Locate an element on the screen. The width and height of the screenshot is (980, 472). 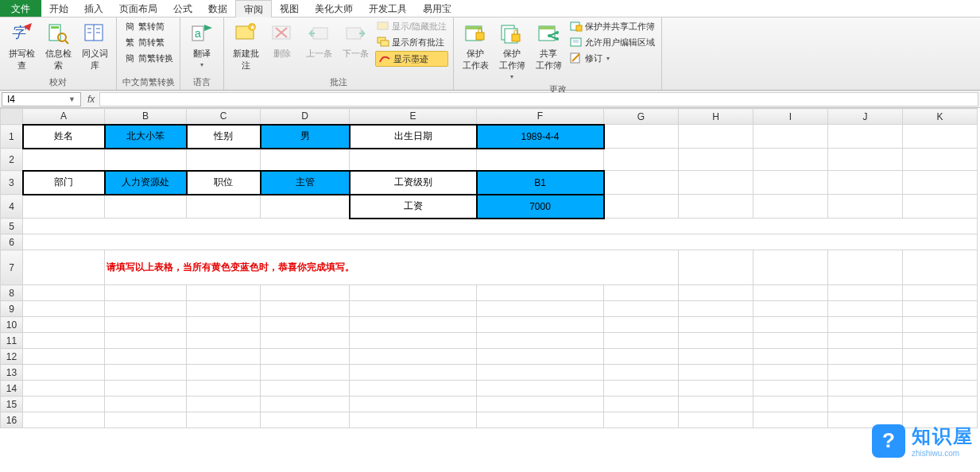
col-header: K is located at coordinates (940, 117).